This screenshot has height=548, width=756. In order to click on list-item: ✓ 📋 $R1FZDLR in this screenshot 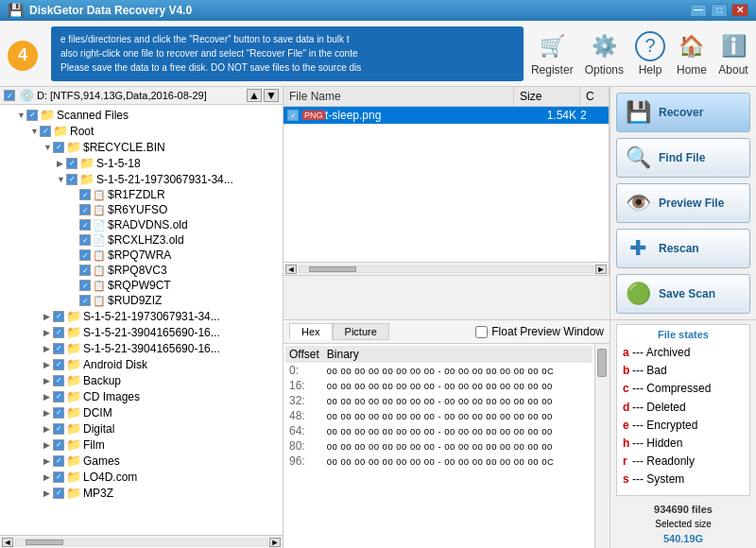, I will do `click(142, 195)`.